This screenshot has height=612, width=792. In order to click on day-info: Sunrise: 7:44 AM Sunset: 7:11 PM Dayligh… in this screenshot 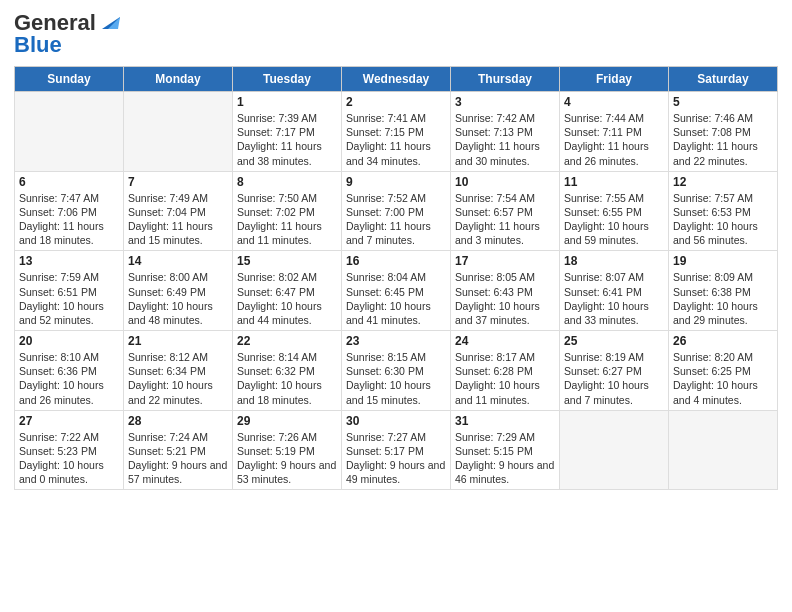, I will do `click(614, 140)`.